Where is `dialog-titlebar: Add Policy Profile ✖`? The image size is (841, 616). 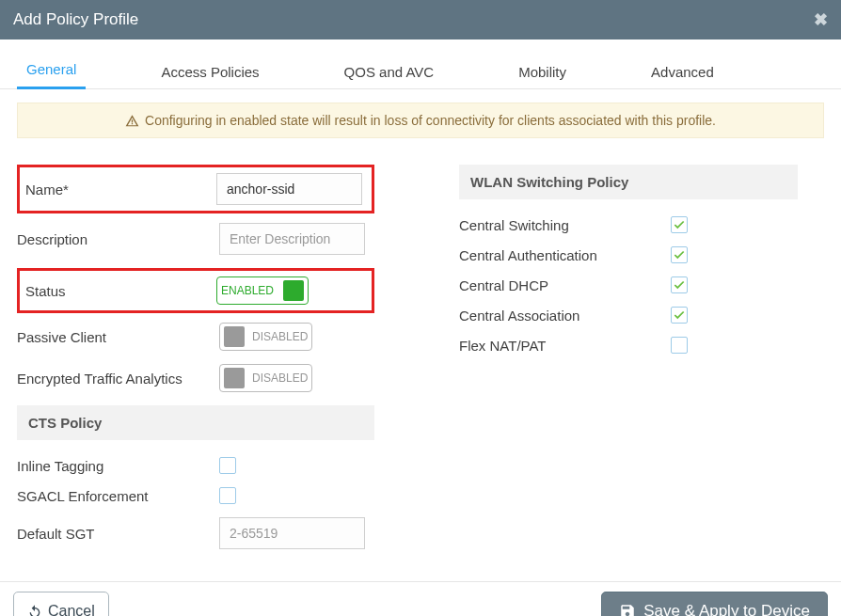
dialog-titlebar: Add Policy Profile ✖ is located at coordinates (420, 20).